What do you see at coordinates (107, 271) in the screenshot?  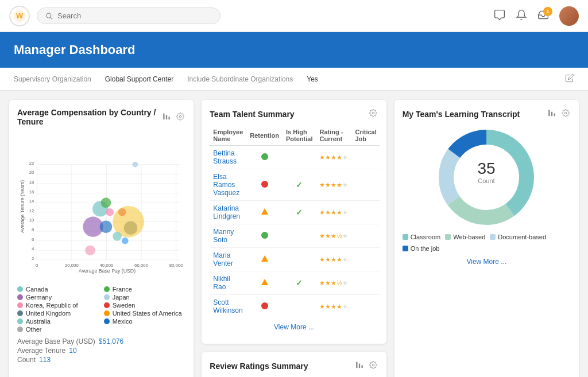 I see `svg-text: Average Base Pay (USD)` at bounding box center [107, 271].